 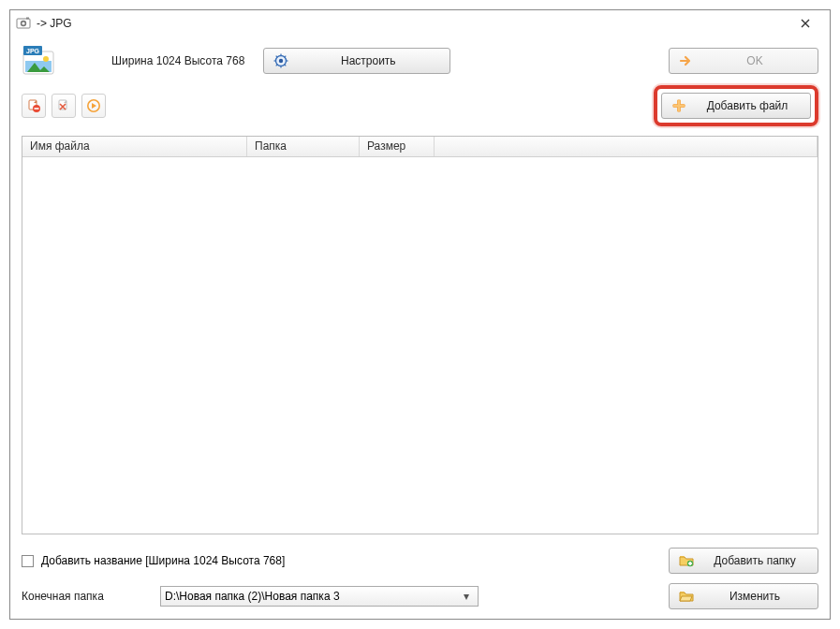 What do you see at coordinates (135, 146) in the screenshot?
I see `column-header-name: Имя файла` at bounding box center [135, 146].